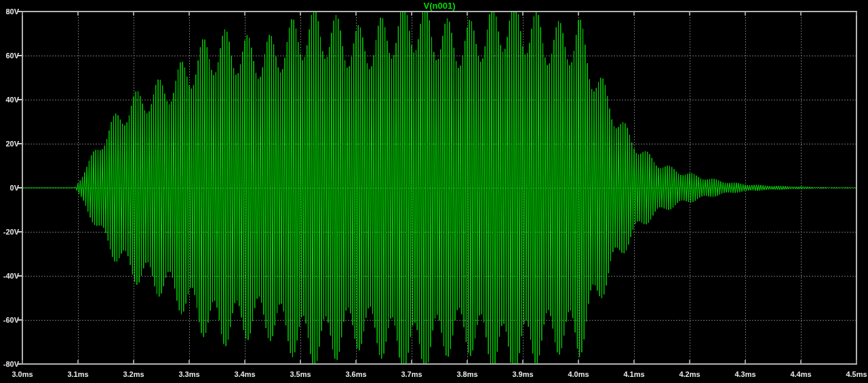 The width and height of the screenshot is (868, 383). What do you see at coordinates (245, 374) in the screenshot?
I see `x-tick-label: 3.4ms` at bounding box center [245, 374].